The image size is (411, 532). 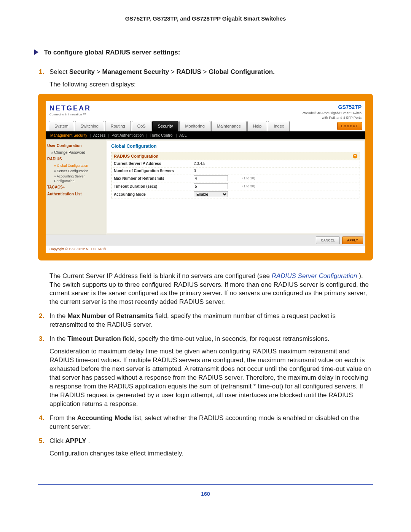 What do you see at coordinates (217, 171) in the screenshot?
I see `value-num-config-servers: 0` at bounding box center [217, 171].